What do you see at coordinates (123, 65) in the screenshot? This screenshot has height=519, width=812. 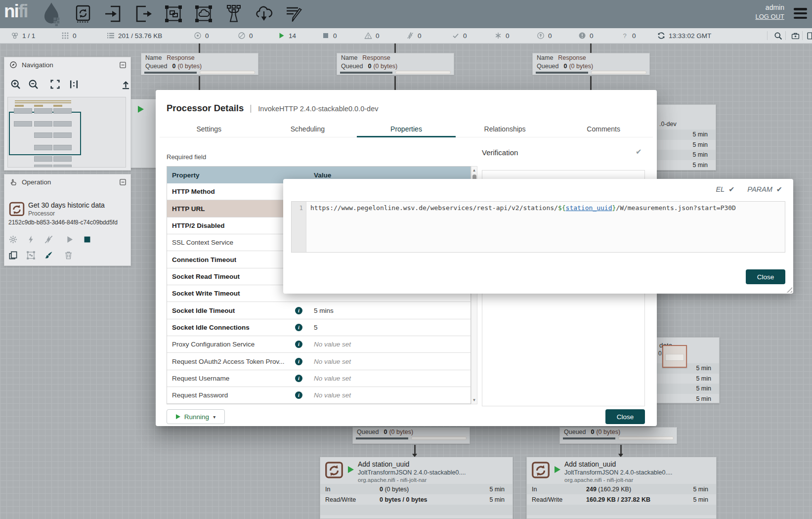 I see `collapse-navigation-icon` at bounding box center [123, 65].